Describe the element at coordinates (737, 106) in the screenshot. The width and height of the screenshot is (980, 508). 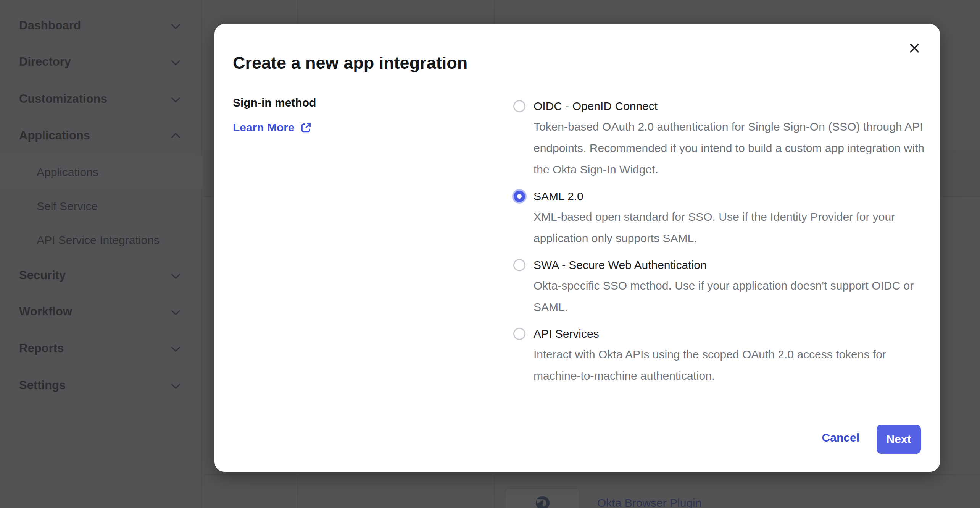
I see `option-label: OIDC - OpenID Connect` at that location.